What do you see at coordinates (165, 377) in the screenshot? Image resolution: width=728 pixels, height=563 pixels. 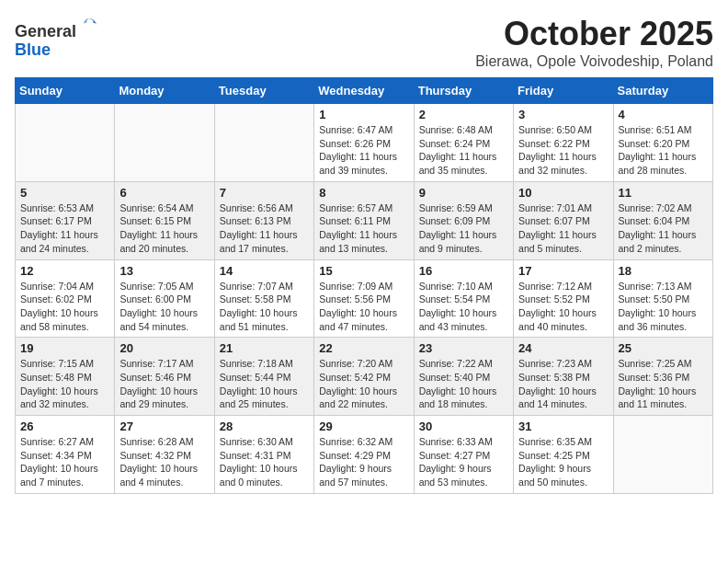 I see `calendar-cell: 20Sunrise: 7:17 AM Sunset: 5:46 PM Dayli…` at bounding box center [165, 377].